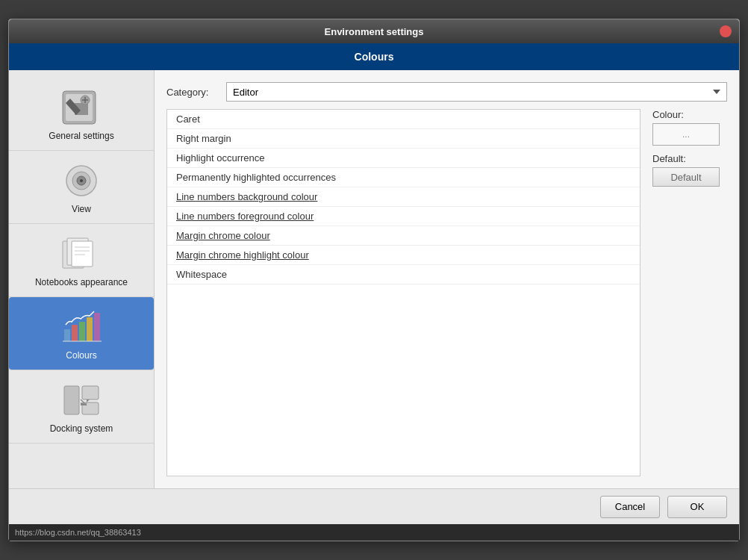 This screenshot has height=560, width=748. What do you see at coordinates (686, 134) in the screenshot?
I see `colour-box: ...` at bounding box center [686, 134].